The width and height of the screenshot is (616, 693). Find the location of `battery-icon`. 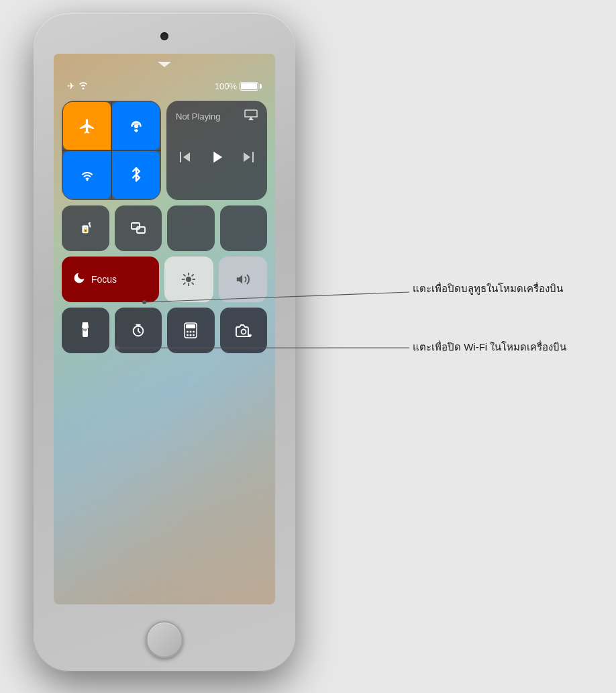

battery-icon is located at coordinates (251, 86).